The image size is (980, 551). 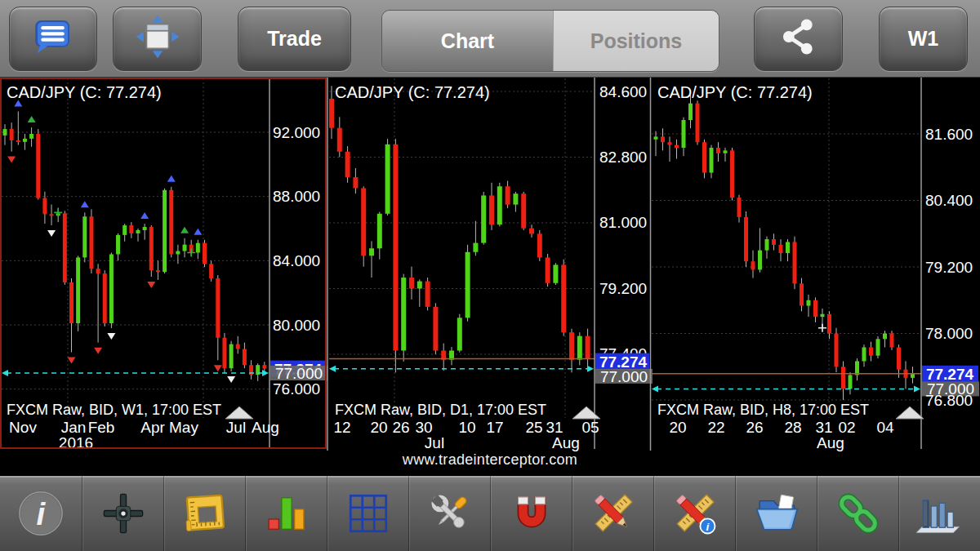 I want to click on x-axis-label: Nov, so click(x=23, y=428).